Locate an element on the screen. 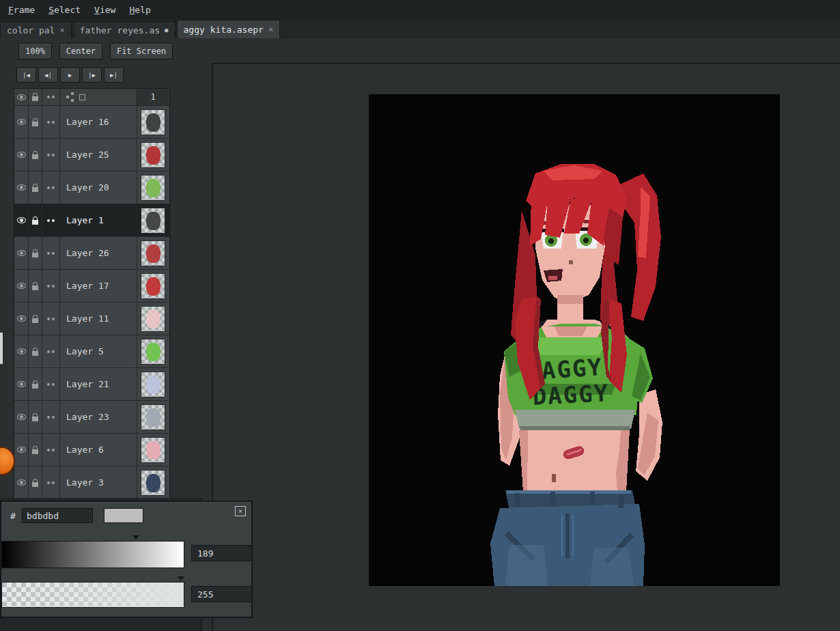 The image size is (840, 631). layer-row: Layer 17 is located at coordinates (92, 286).